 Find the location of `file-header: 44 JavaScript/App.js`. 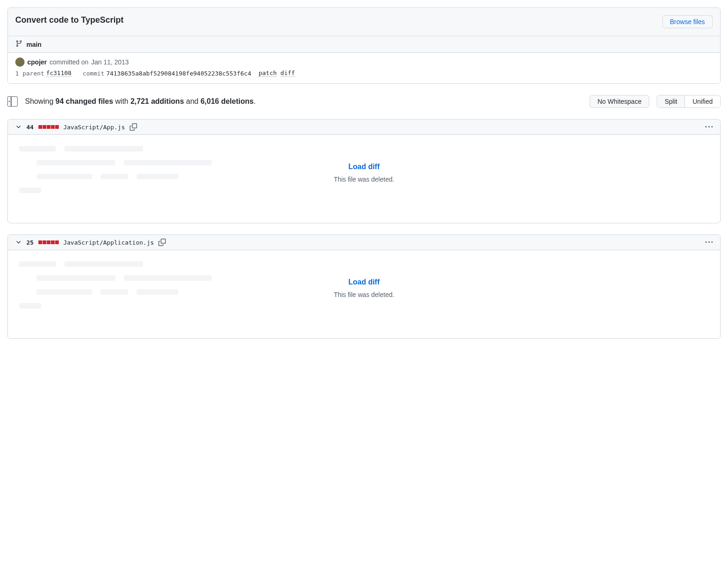

file-header: 44 JavaScript/App.js is located at coordinates (364, 127).